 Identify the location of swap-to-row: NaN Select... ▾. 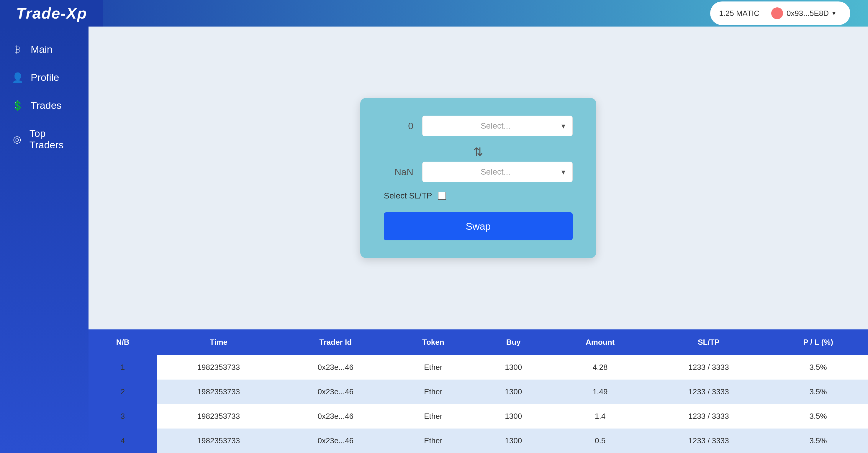
(478, 172).